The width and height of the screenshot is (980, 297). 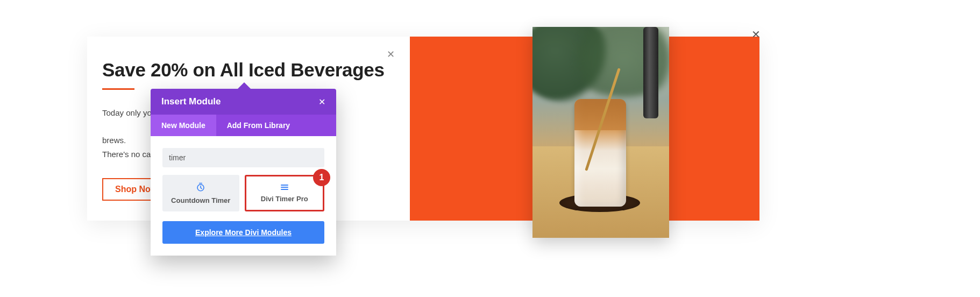 What do you see at coordinates (128, 154) in the screenshot?
I see `promo-body-line2: There's no cat` at bounding box center [128, 154].